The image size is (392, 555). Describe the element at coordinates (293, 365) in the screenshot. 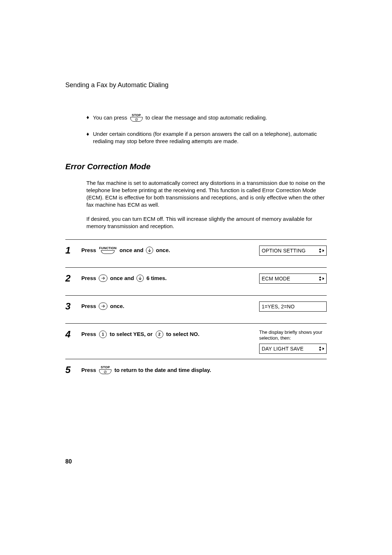

I see `step-display` at that location.